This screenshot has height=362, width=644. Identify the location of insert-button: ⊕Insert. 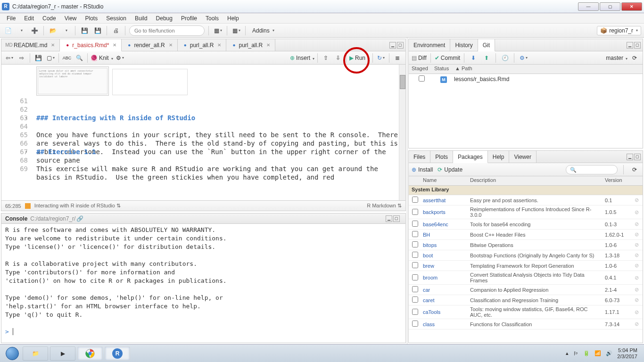
(302, 58).